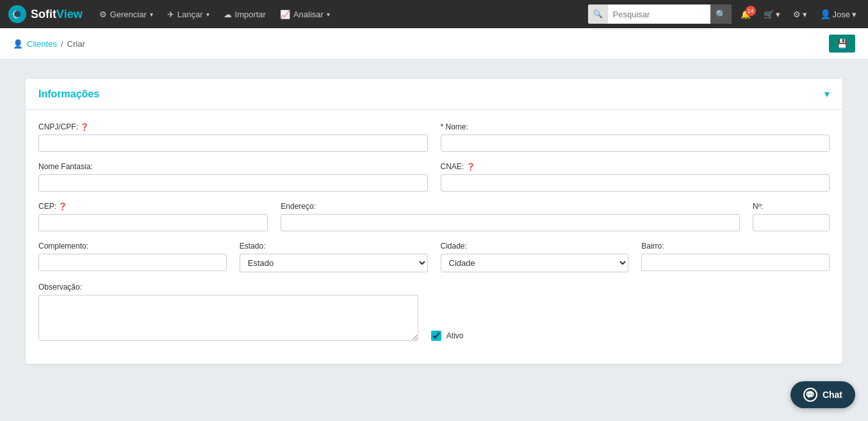 The image size is (868, 421). What do you see at coordinates (233, 167) in the screenshot?
I see `nome-fantasia-label: Nome Fantasia:` at bounding box center [233, 167].